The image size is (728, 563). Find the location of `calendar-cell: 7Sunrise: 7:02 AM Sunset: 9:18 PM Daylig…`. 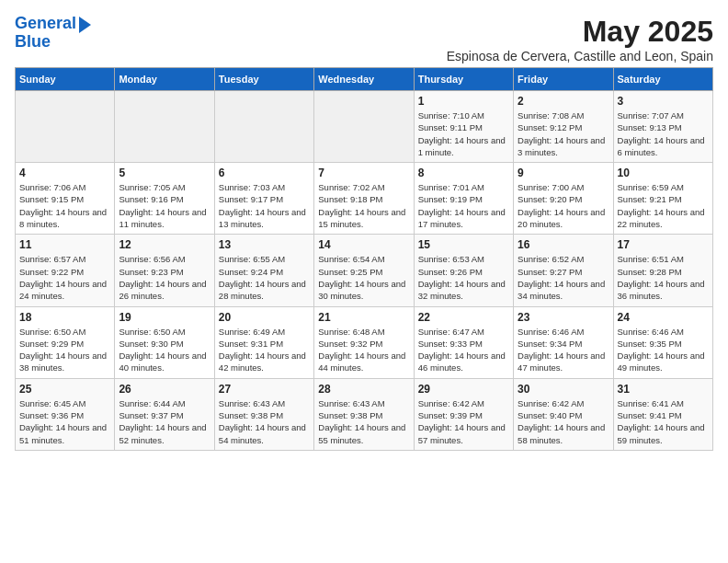

calendar-cell: 7Sunrise: 7:02 AM Sunset: 9:18 PM Daylig… is located at coordinates (364, 199).